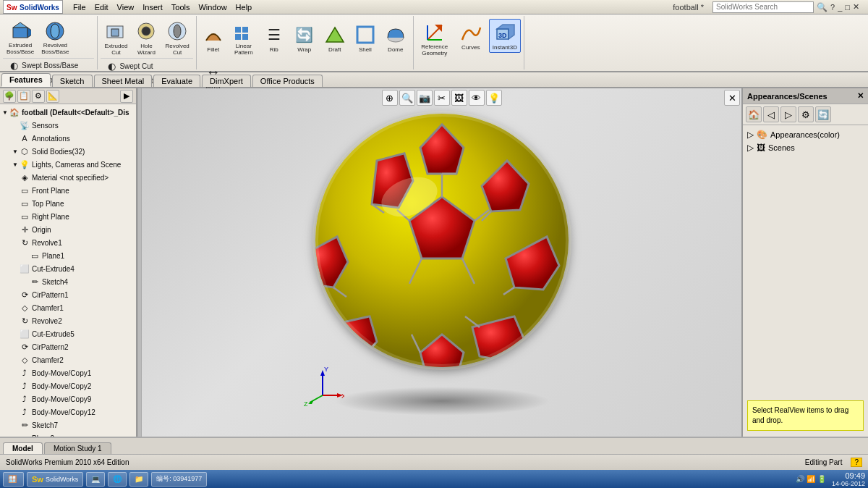 The height and width of the screenshot is (488, 868). Describe the element at coordinates (823, 114) in the screenshot. I see `rp-refresh-icon: 🔄` at that location.